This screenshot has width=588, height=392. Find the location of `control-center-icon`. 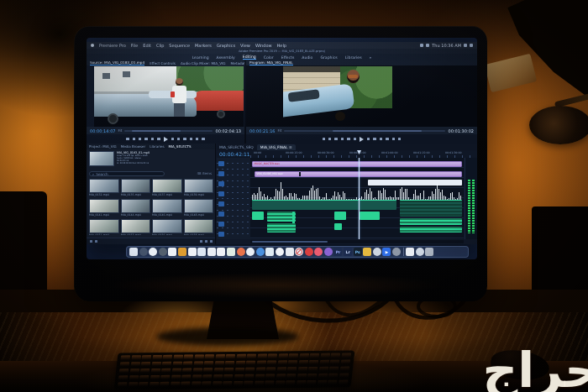

control-center-icon is located at coordinates (471, 45).